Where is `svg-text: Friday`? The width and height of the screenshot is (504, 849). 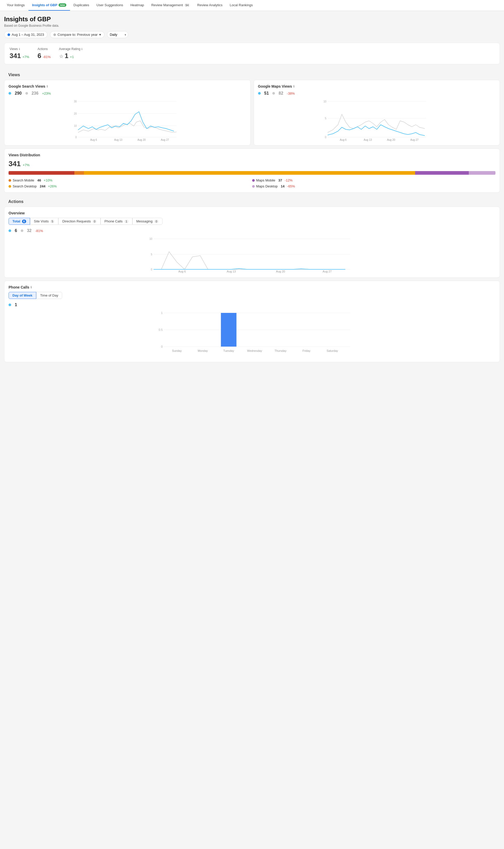
svg-text: Friday is located at coordinates (306, 351).